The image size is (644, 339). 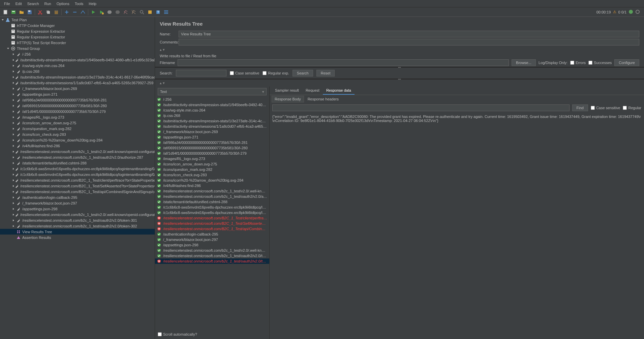 What do you see at coordinates (78, 42) in the screenshot?
I see `tree-node: HTTP(S) Test Script Recorder` at bounding box center [78, 42].